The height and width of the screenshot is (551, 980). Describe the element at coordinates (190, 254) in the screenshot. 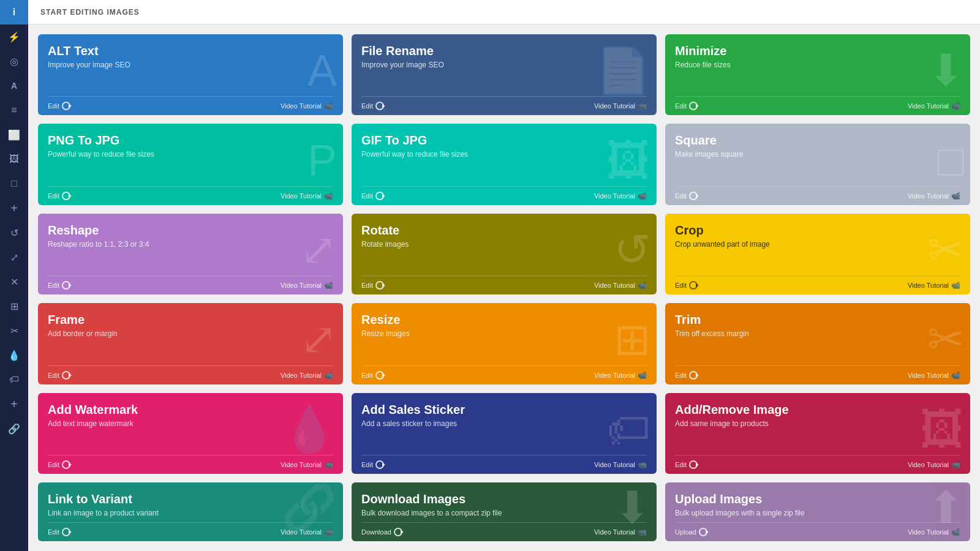

I see `card-reshape: ⤢ Reshape Reshape ratio to 1:1, 2:3 or 3…` at that location.